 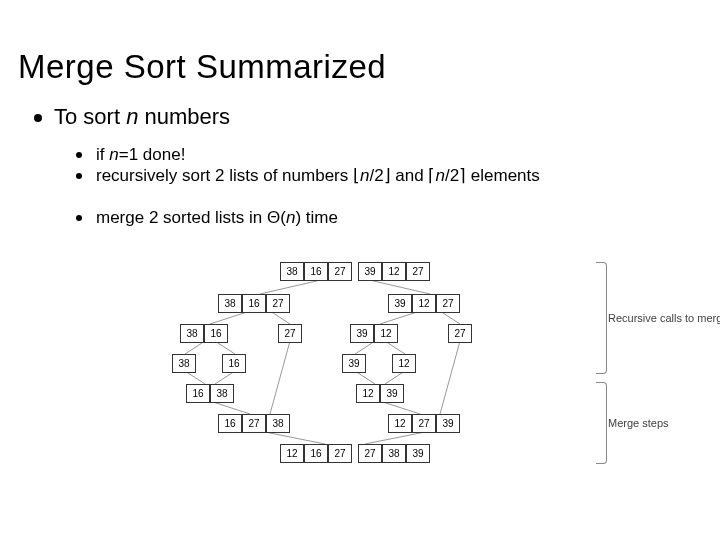 What do you see at coordinates (254, 304) in the screenshot?
I see `array-row: 381627` at bounding box center [254, 304].